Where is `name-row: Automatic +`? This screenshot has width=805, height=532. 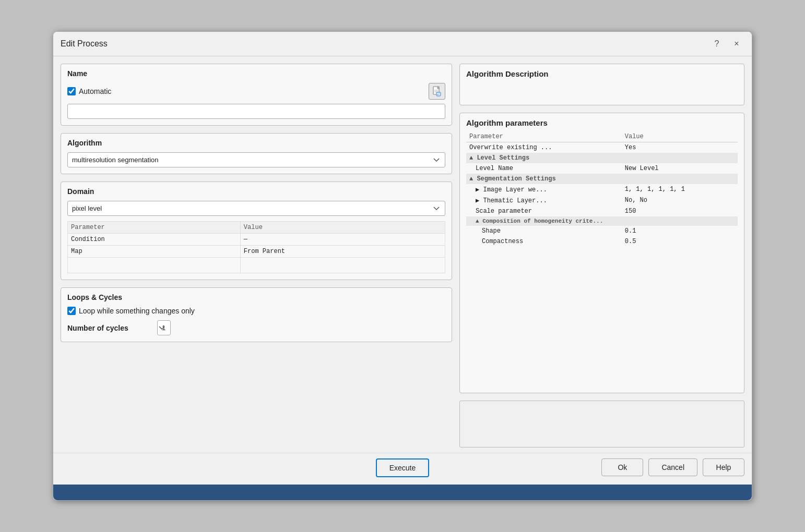
name-row: Automatic + is located at coordinates (256, 91).